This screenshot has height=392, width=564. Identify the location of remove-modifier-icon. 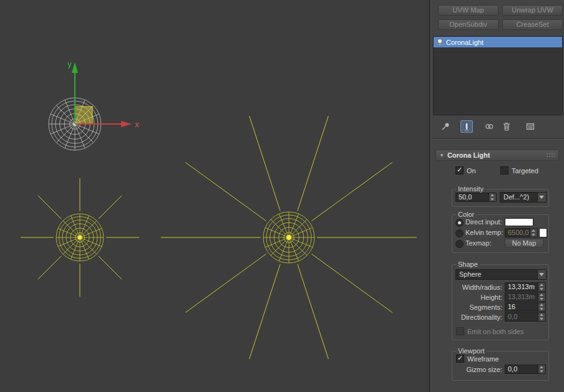
(507, 127).